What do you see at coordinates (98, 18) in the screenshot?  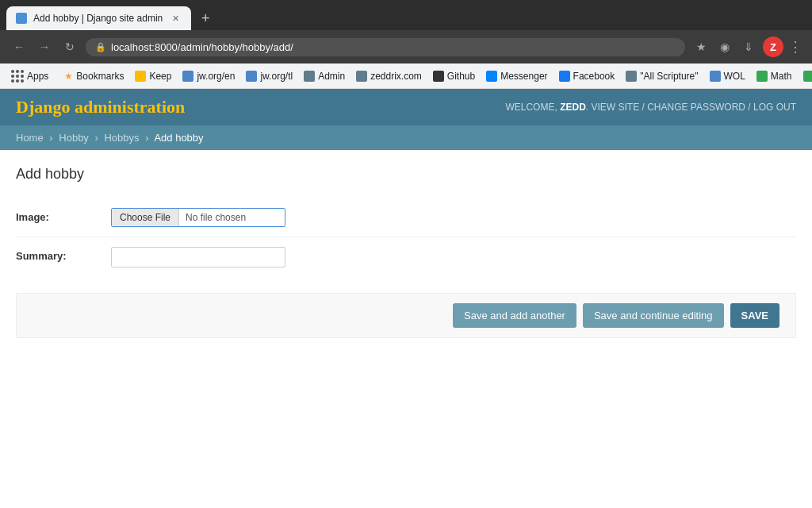 I see `active-tab: Add hobby | Django site admin ✕` at bounding box center [98, 18].